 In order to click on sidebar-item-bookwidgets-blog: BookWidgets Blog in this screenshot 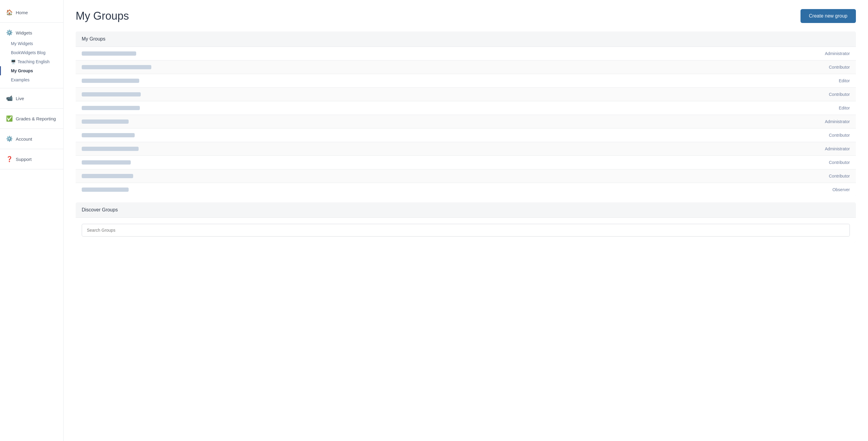, I will do `click(32, 53)`.